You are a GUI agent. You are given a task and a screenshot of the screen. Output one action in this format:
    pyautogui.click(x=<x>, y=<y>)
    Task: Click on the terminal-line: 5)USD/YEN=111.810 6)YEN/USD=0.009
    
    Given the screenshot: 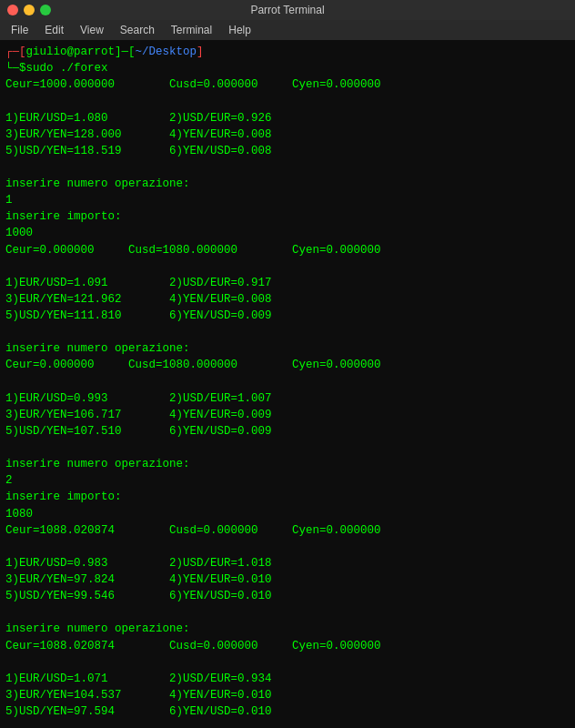 What is the action you would take?
    pyautogui.click(x=288, y=316)
    